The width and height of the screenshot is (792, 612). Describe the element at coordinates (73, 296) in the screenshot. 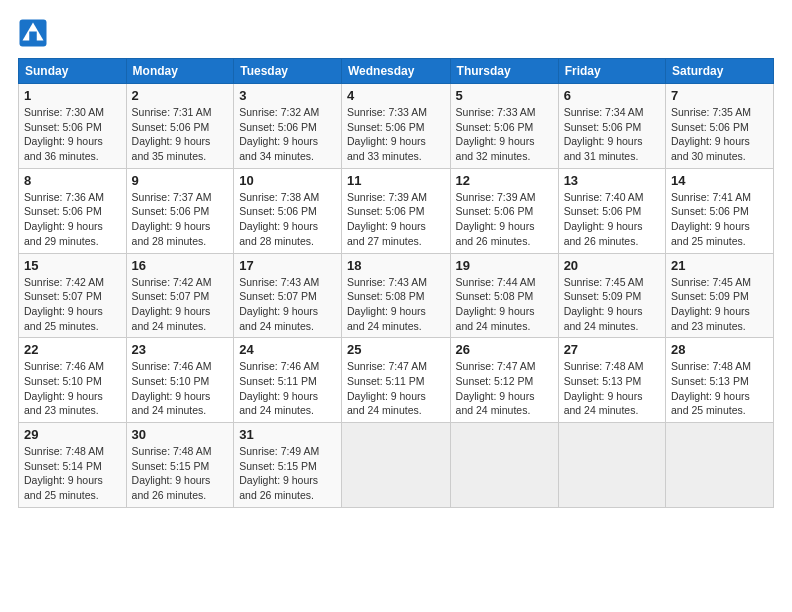

I see `calendar-cell: 15Sunrise: 7:42 AM Sunset: 5:07 PM Dayli…` at that location.